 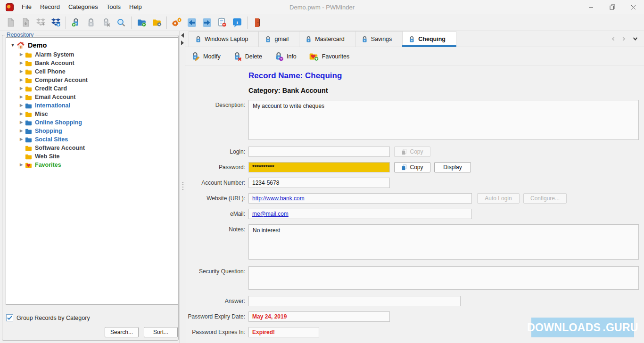 I want to click on close-button, so click(x=634, y=7).